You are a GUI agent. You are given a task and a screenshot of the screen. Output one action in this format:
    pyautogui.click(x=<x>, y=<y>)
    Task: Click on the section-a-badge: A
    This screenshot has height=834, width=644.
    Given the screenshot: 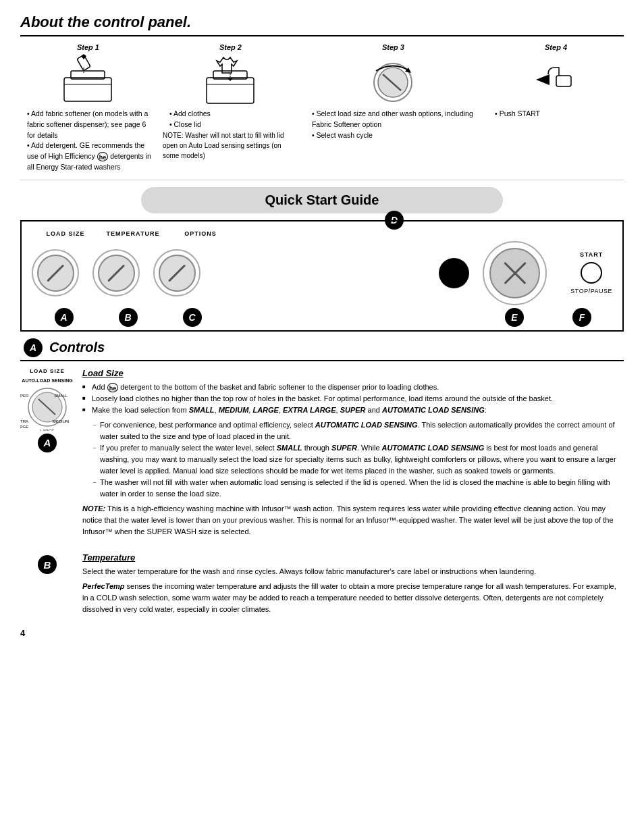 What is the action you would take?
    pyautogui.click(x=47, y=443)
    